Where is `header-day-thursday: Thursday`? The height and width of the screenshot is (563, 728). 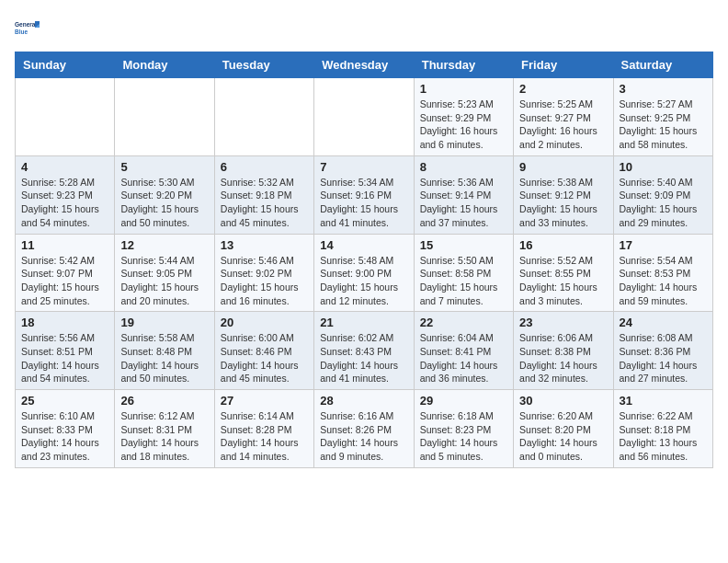 header-day-thursday: Thursday is located at coordinates (463, 65).